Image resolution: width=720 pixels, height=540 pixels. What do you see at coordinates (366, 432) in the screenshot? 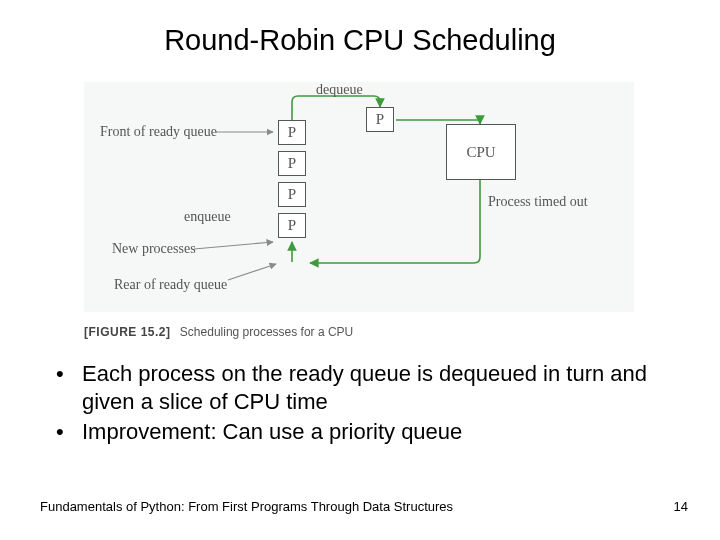
I see `bullet-item: • Improvement: Can use a priority queue` at bounding box center [366, 432].